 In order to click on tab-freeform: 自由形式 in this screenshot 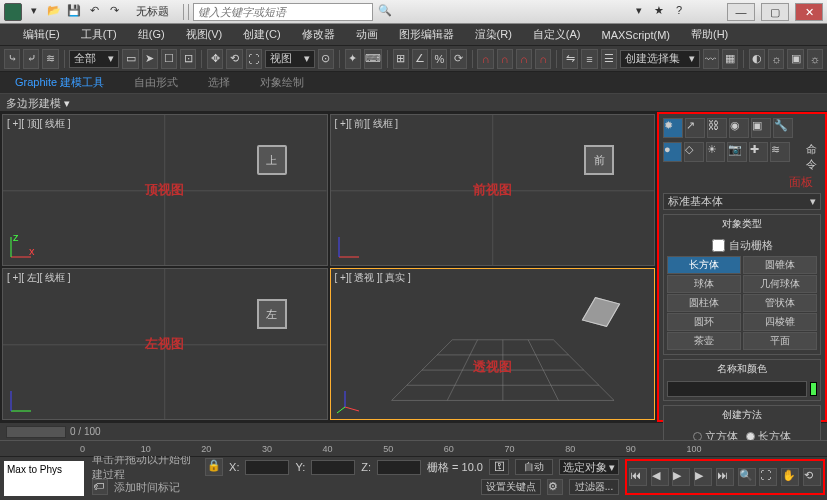, I will do `click(156, 82)`.